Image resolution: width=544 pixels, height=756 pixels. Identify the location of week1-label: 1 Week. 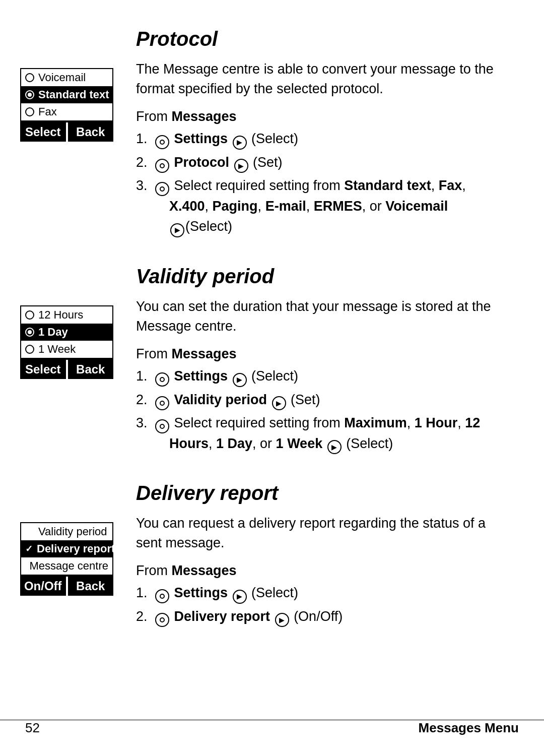
(57, 349).